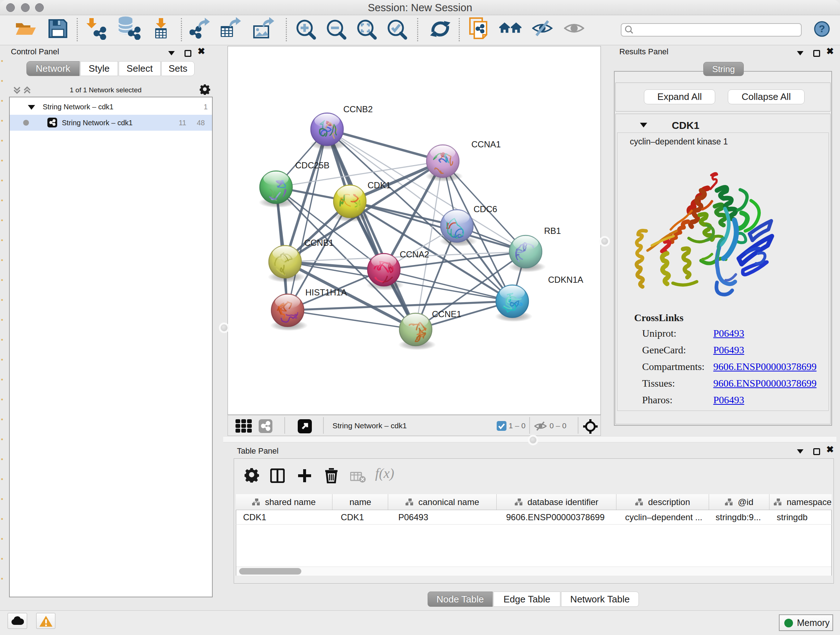 This screenshot has width=840, height=635. I want to click on svg-text: CDC25B, so click(312, 165).